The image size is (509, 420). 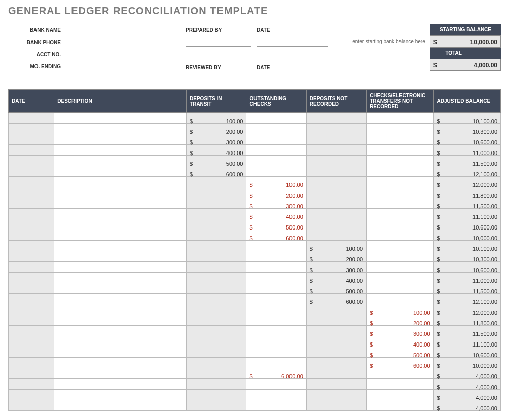 What do you see at coordinates (400, 353) in the screenshot?
I see `table-cell: $500.00` at bounding box center [400, 353].